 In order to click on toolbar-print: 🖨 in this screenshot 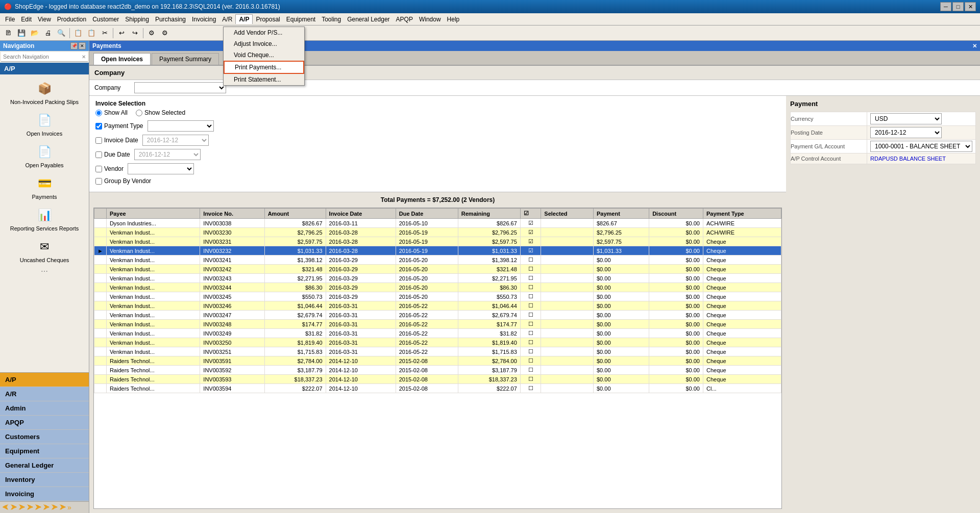, I will do `click(48, 33)`.